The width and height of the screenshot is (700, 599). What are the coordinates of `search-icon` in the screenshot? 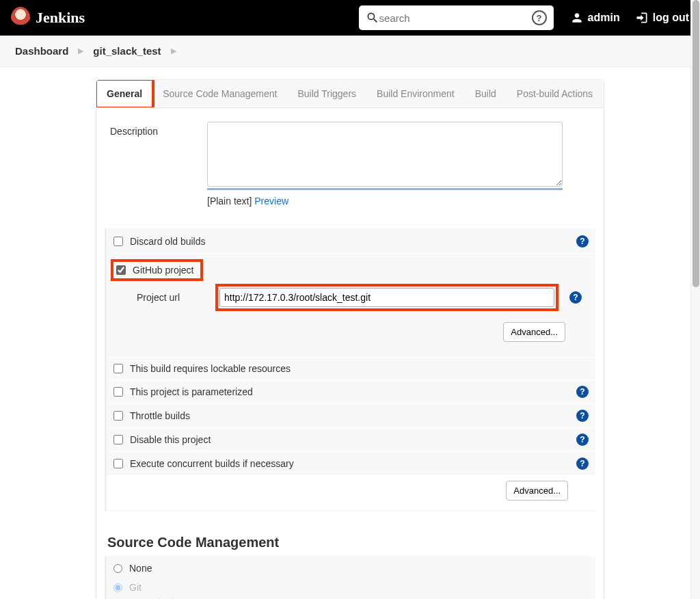 It's located at (373, 18).